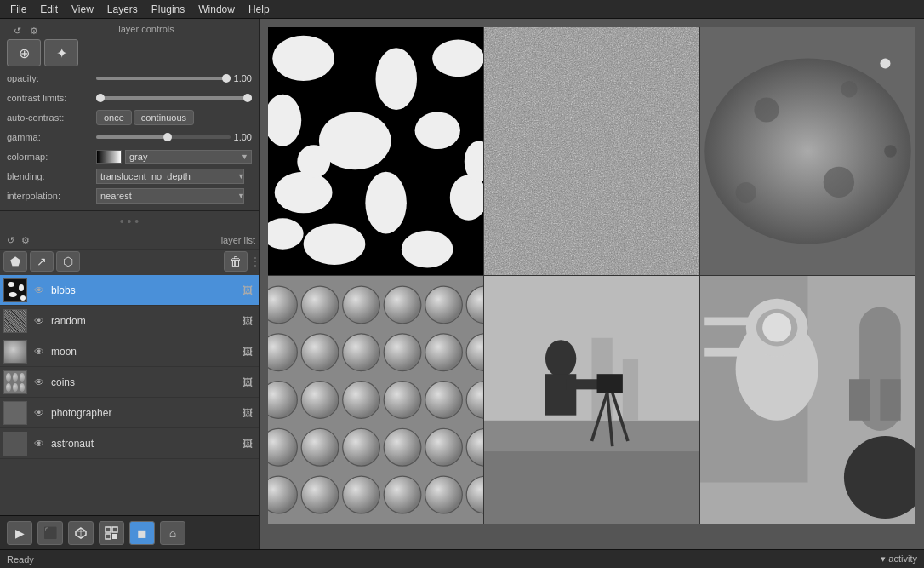 The width and height of the screenshot is (924, 568). What do you see at coordinates (253, 261) in the screenshot?
I see `layer-list-resize-handle: ⋮` at bounding box center [253, 261].